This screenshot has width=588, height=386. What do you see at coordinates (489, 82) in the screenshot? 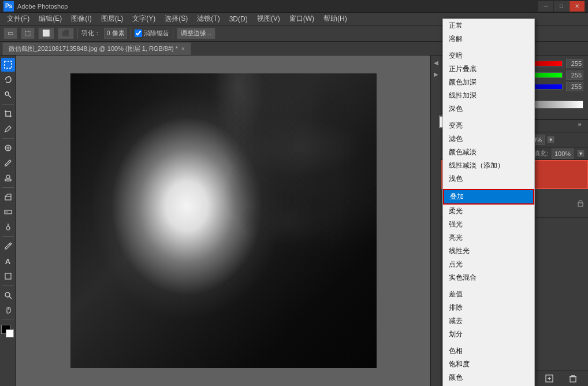
I see `blend-color-burn: 颜色加深` at bounding box center [489, 82].